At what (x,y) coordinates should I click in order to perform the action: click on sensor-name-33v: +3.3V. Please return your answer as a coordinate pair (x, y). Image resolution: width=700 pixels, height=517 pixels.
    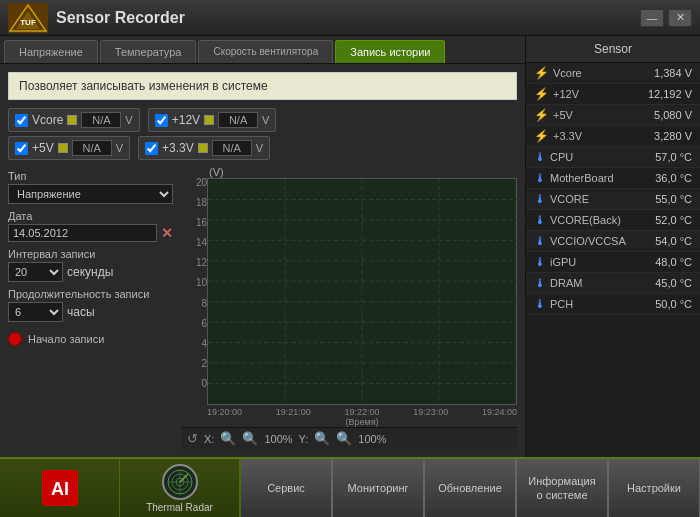
    Looking at the image, I should click on (604, 136).